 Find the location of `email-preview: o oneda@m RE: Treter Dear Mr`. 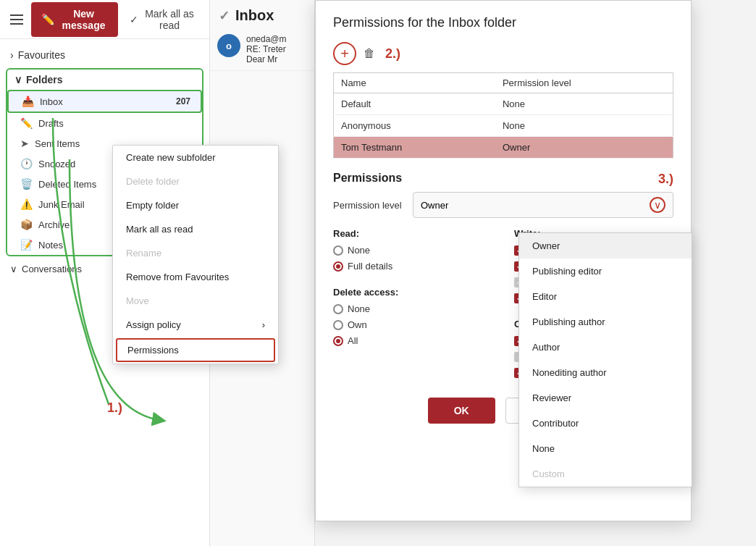

email-preview: o oneda@m RE: Treter Dear Mr is located at coordinates (262, 49).